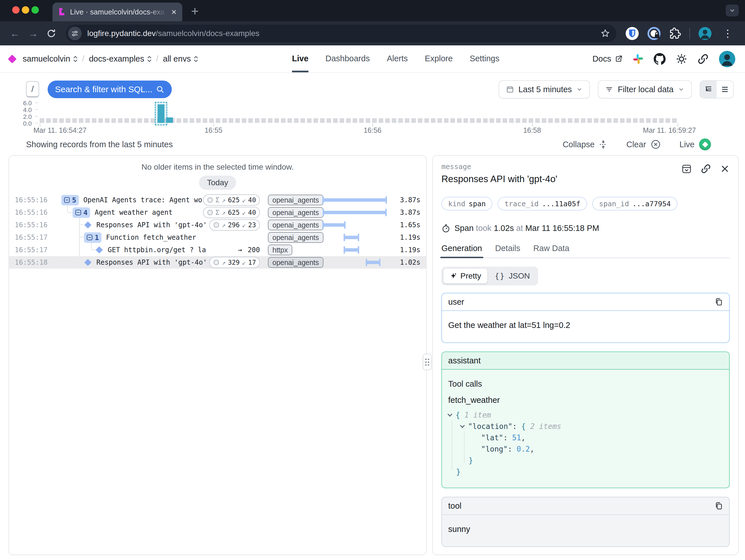 This screenshot has height=560, width=745. I want to click on share-link-icon, so click(703, 59).